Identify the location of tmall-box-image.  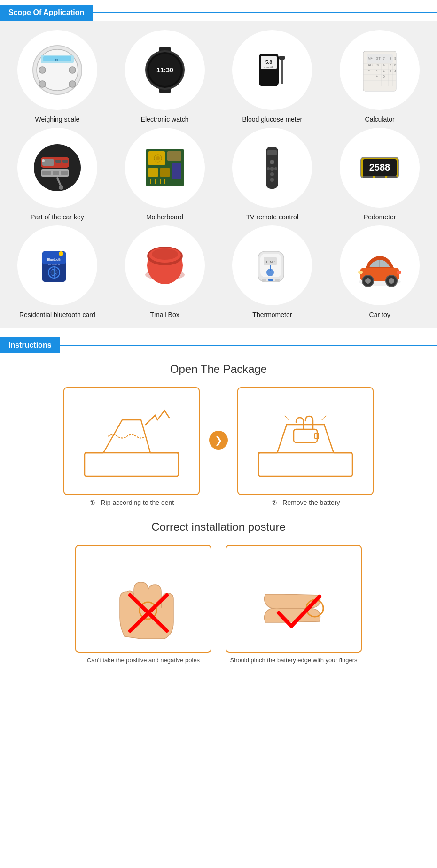
(165, 265).